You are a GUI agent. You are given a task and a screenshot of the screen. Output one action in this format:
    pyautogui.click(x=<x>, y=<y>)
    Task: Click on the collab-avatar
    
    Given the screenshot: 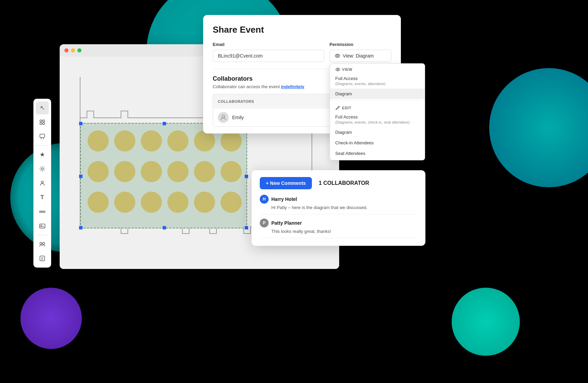 What is the action you would take?
    pyautogui.click(x=223, y=117)
    